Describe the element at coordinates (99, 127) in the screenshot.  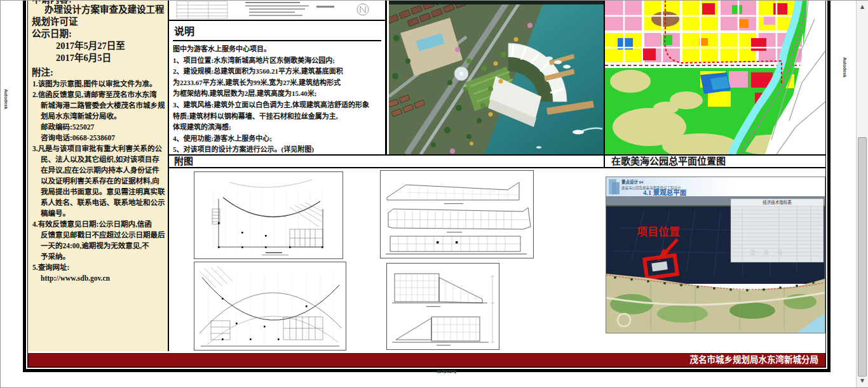
I see `note-line: 邮政编码:525027` at that location.